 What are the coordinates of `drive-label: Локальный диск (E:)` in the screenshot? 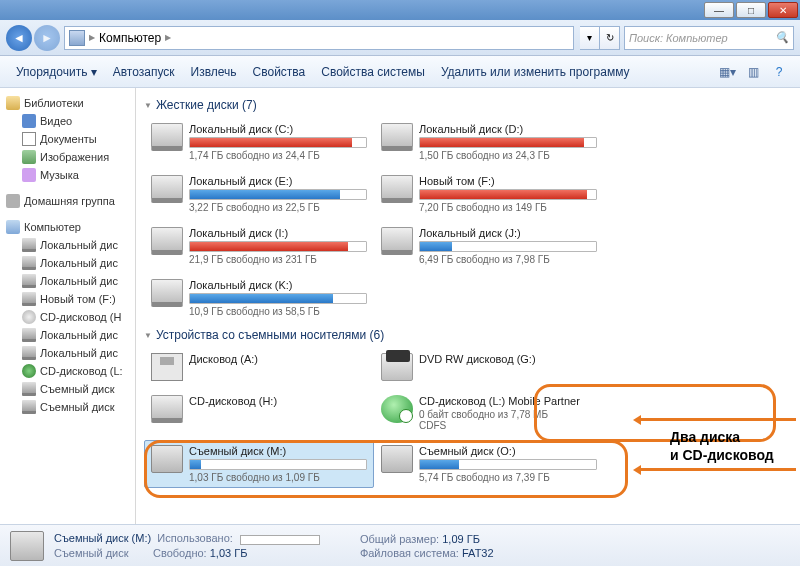 It's located at (278, 181).